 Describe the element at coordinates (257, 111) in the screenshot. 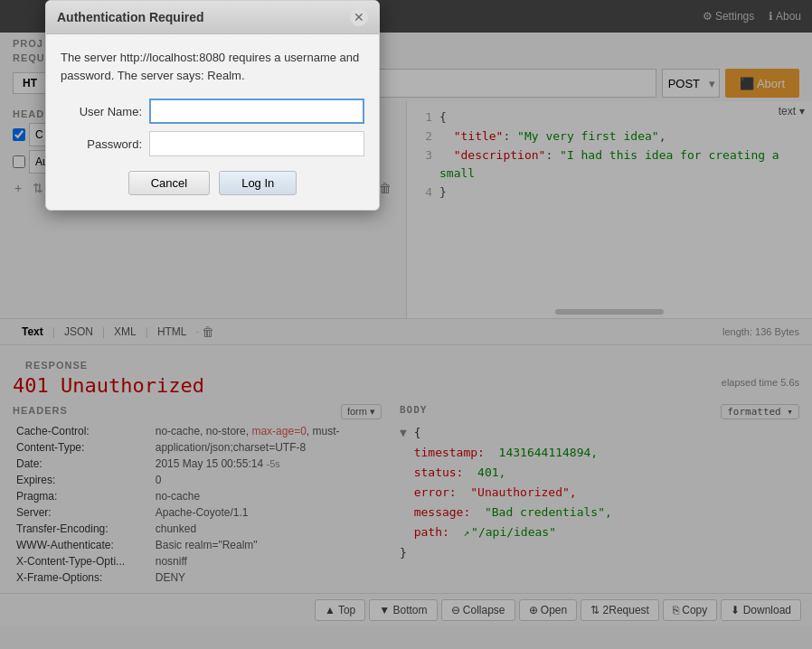

I see `username-input` at that location.